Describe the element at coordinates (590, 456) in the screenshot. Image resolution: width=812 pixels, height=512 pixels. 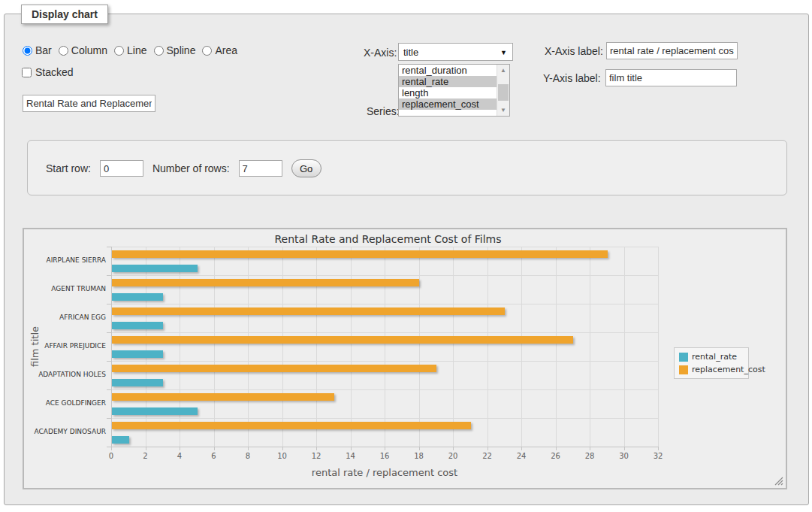
I see `x-tick-label: 28` at that location.